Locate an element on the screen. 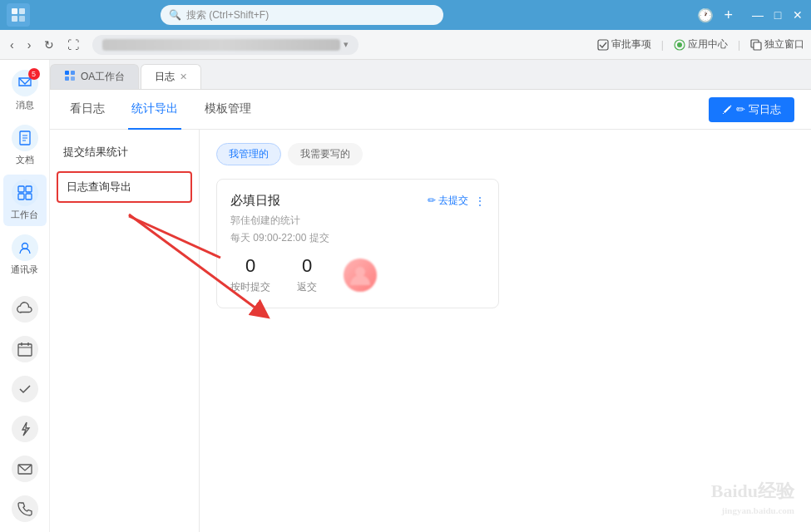  sidebar-item-contacts: 通讯录 is located at coordinates (25, 255).